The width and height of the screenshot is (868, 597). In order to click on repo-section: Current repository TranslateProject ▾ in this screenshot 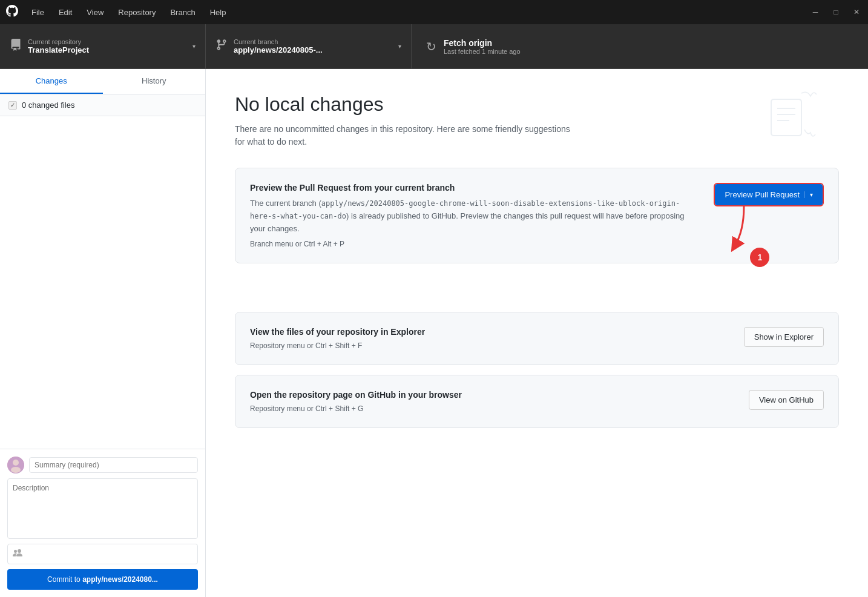, I will do `click(103, 46)`.